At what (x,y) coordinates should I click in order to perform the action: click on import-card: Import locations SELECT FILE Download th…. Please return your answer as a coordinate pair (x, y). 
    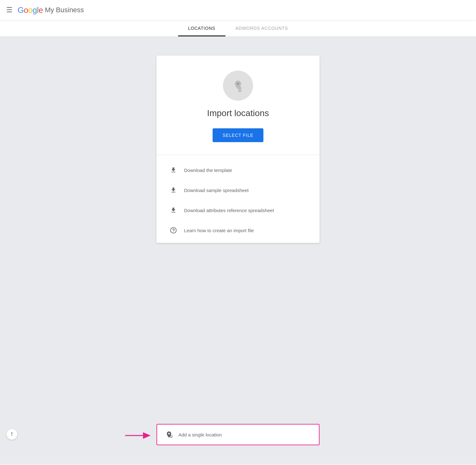
    Looking at the image, I should click on (238, 149).